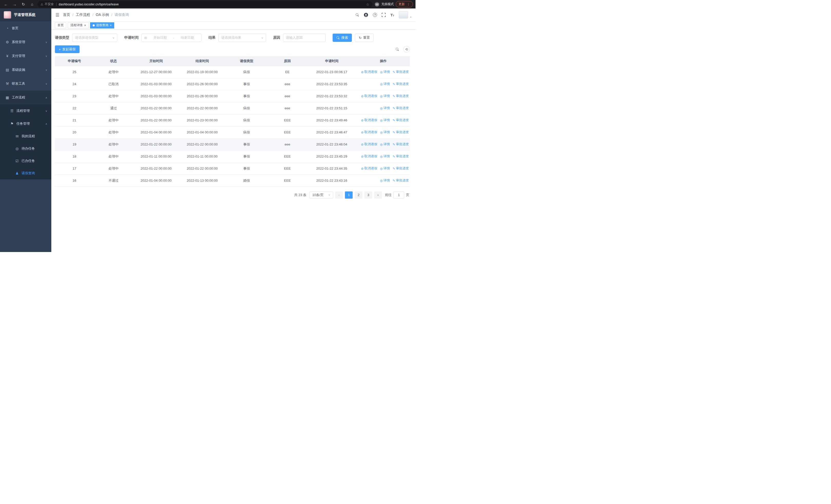  What do you see at coordinates (359, 195) in the screenshot?
I see `page-button-2: 2` at bounding box center [359, 195].